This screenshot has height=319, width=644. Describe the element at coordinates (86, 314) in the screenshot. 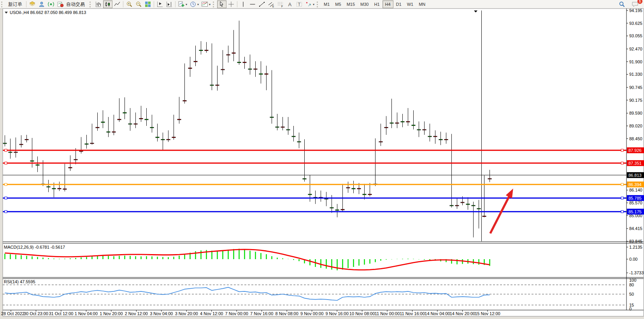

I see `date-label: 1 Nov 04:00` at that location.